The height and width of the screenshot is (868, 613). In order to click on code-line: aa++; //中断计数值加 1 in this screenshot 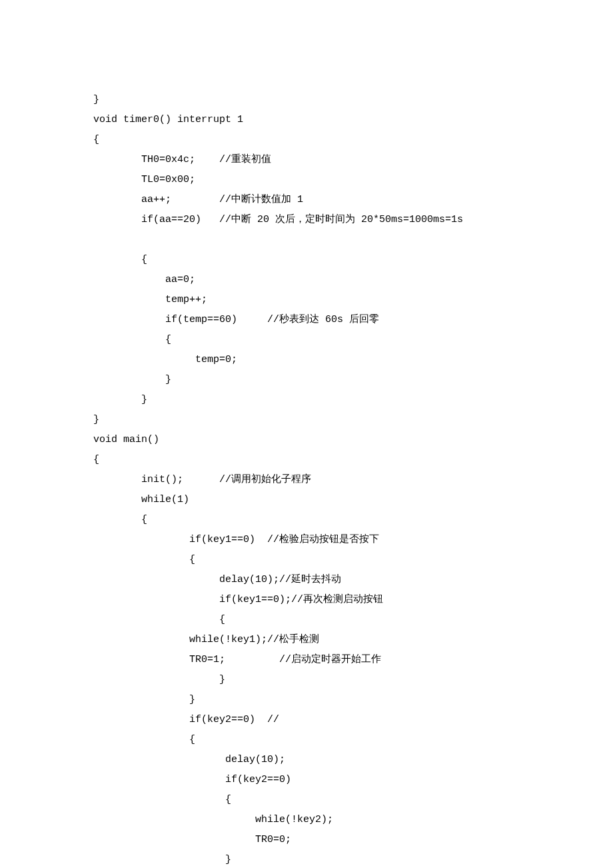, I will do `click(353, 200)`.